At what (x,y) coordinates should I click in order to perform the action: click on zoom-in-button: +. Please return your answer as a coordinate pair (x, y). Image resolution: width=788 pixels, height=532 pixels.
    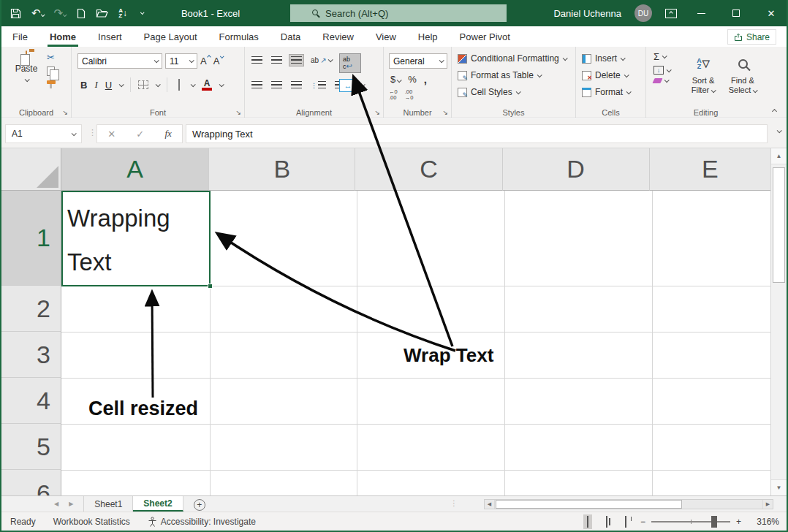
    Looking at the image, I should click on (738, 522).